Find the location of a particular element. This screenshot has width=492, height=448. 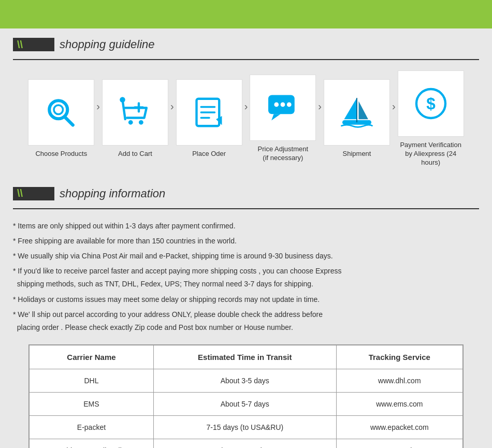

carrier-dhl: DHL is located at coordinates (92, 381).